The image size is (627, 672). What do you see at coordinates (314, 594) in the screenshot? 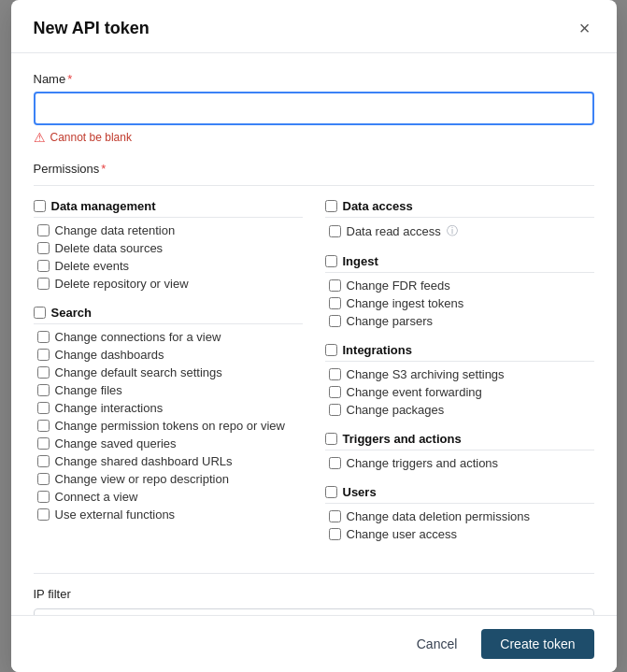
I see `ip-filter-section: IP filter No IP filter ⌄` at bounding box center [314, 594].